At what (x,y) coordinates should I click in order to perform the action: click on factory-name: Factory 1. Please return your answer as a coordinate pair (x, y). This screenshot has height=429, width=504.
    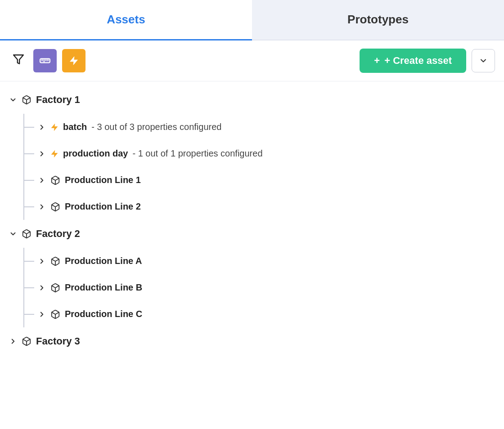
    Looking at the image, I should click on (58, 100).